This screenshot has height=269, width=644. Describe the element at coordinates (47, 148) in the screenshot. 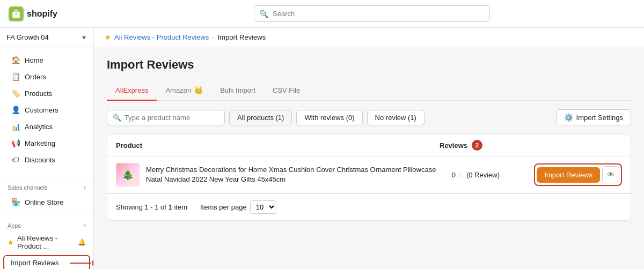

I see `sidebar: FA Growth 04 ▼ 🏠 Home 📋 Orders 🏷️ Produc…` at that location.